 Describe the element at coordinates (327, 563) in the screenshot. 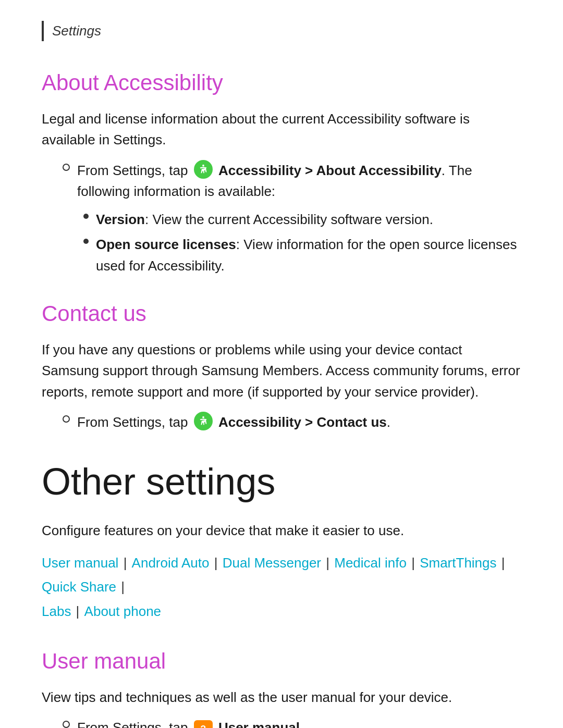

I see `sep3: |` at that location.